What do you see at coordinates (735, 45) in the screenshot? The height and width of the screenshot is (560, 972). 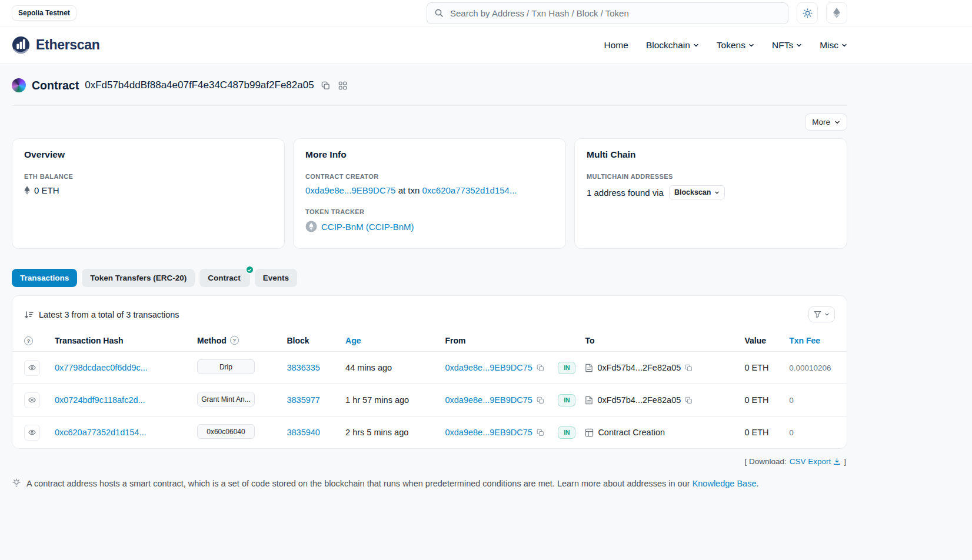 I see `nav-item-tokens: Tokens` at bounding box center [735, 45].